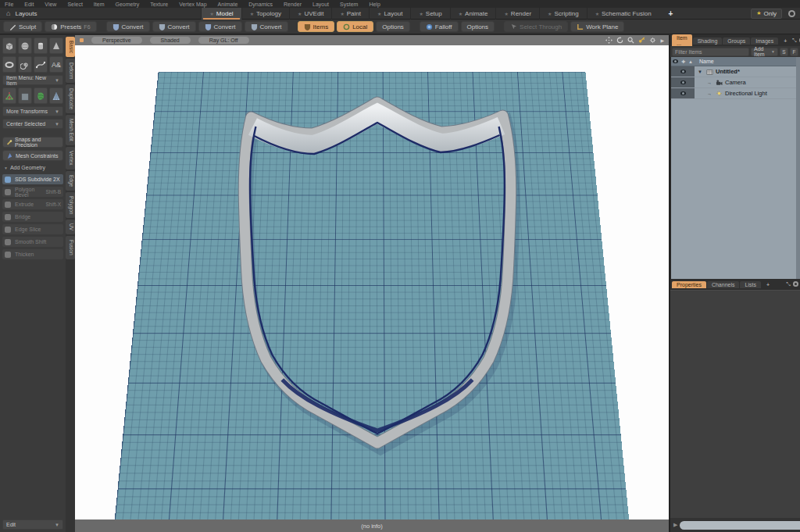 Image resolution: width=800 pixels, height=532 pixels. What do you see at coordinates (70, 181) in the screenshot?
I see `vtab-edge: Edge` at bounding box center [70, 181].